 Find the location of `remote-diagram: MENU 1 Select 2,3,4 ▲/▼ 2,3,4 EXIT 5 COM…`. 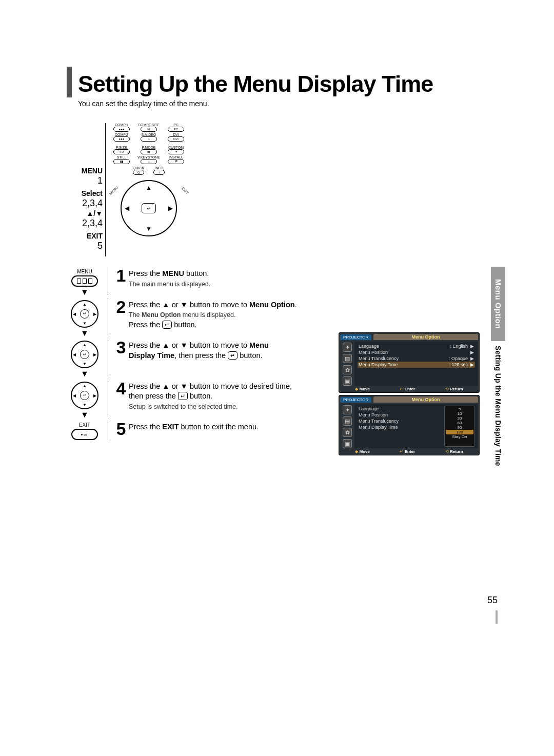

remote-diagram: MENU 1 Select 2,3,4 ▲/▼ 2,3,4 EXIT 5 COM… is located at coordinates (136, 190).